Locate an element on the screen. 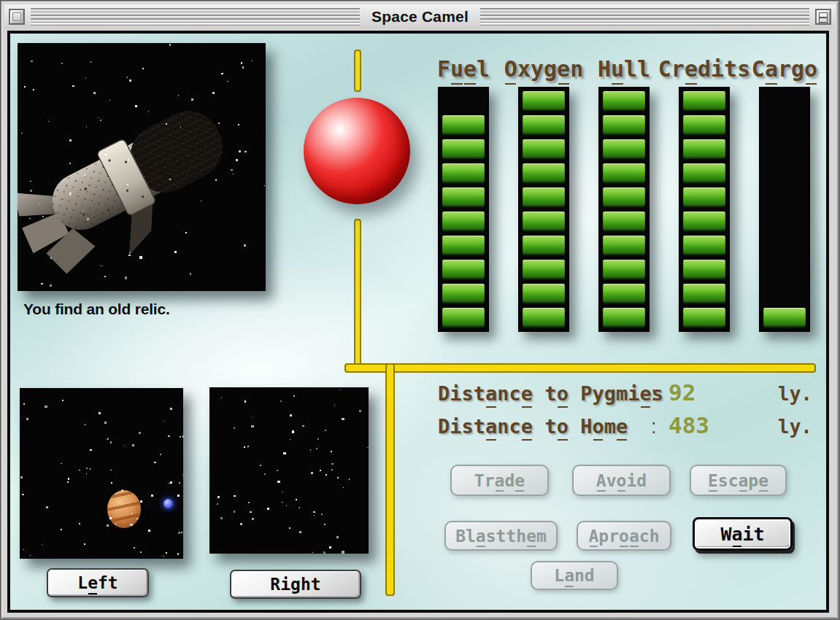 The width and height of the screenshot is (840, 620). title-bar: Space Camel is located at coordinates (420, 17).